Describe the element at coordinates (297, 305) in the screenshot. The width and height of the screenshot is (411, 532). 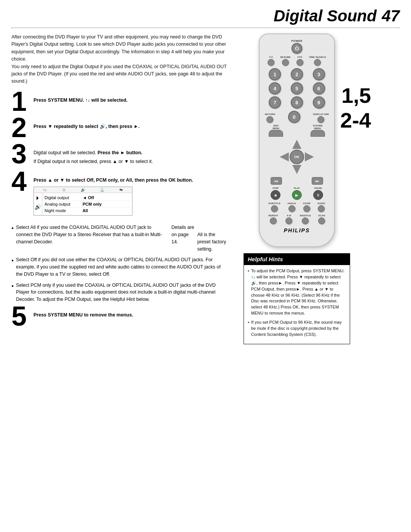
I see `helpful-hints-body: To adjust the PCM Output, press SYSTEM M…` at that location.